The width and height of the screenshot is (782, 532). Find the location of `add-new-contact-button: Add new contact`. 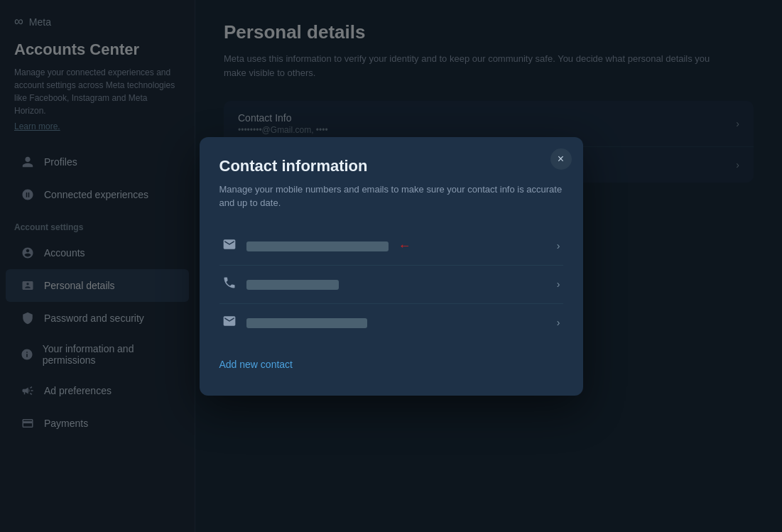

add-new-contact-button: Add new contact is located at coordinates (256, 364).